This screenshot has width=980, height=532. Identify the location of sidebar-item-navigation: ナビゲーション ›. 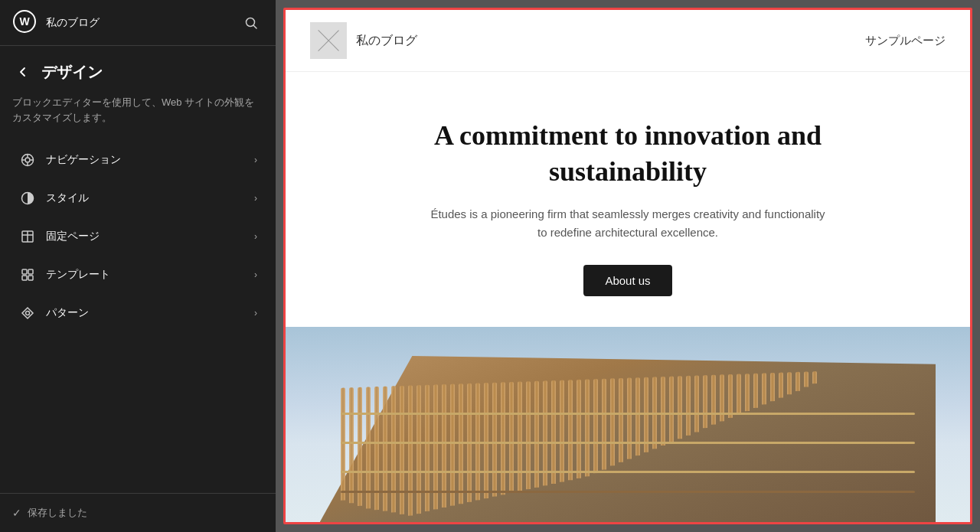
(138, 160).